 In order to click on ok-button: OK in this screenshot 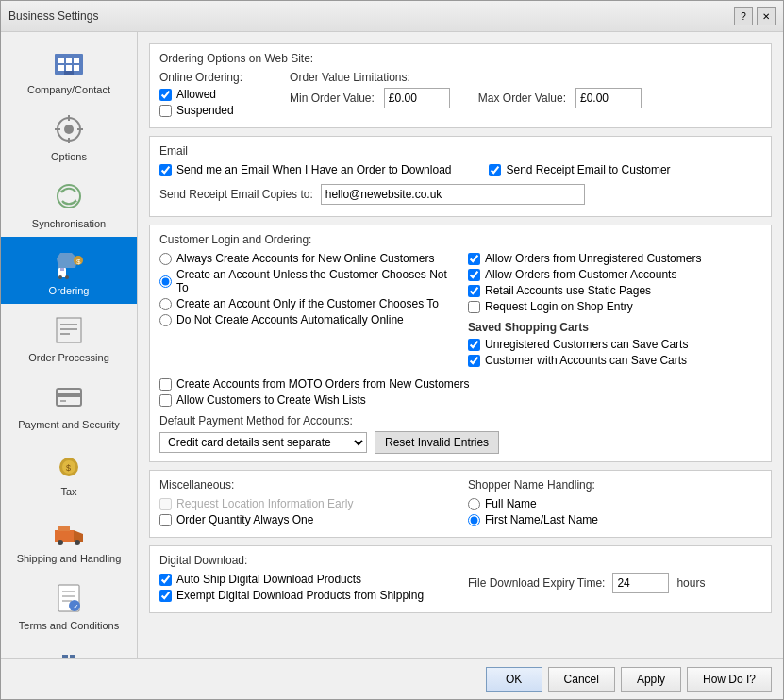, I will do `click(514, 679)`.